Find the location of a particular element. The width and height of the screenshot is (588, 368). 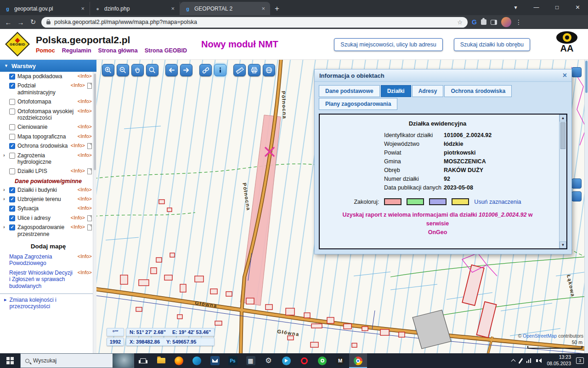

start-button is located at coordinates (10, 361).